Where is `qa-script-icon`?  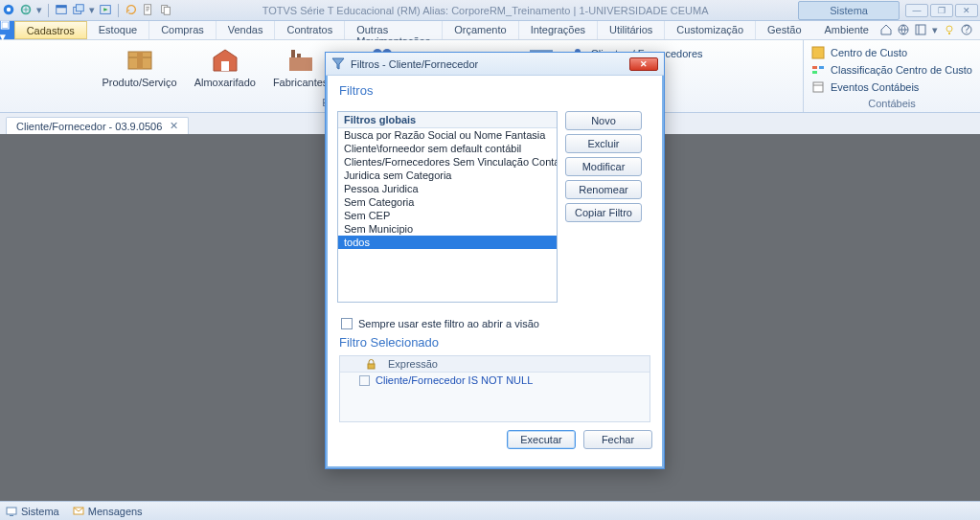
qa-script-icon is located at coordinates (148, 11).